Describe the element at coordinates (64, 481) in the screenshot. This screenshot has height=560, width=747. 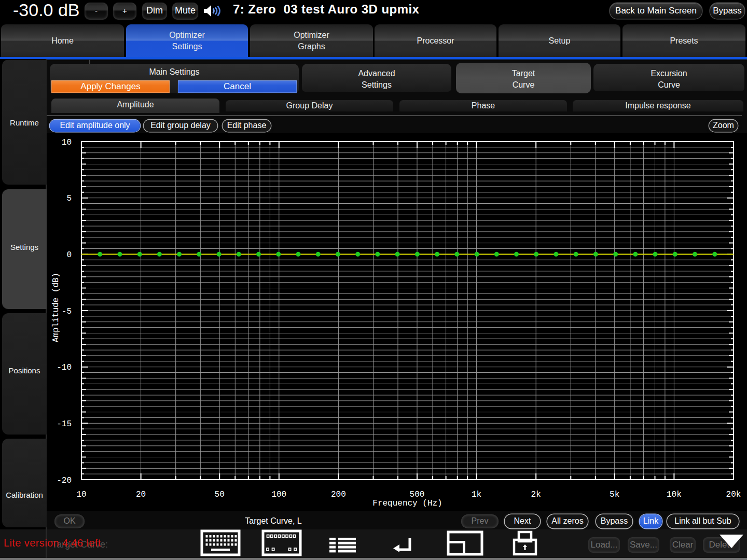
I see `svg-text: -20` at that location.